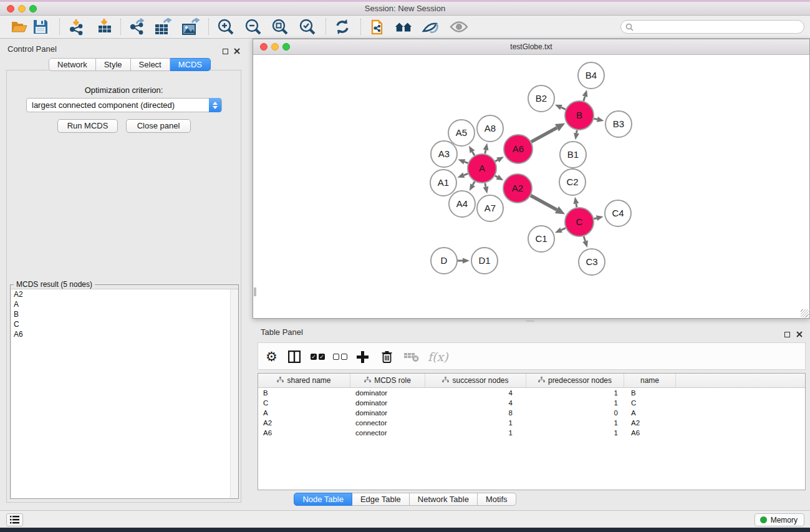 Image resolution: width=810 pixels, height=532 pixels. I want to click on result-item: B, so click(125, 314).